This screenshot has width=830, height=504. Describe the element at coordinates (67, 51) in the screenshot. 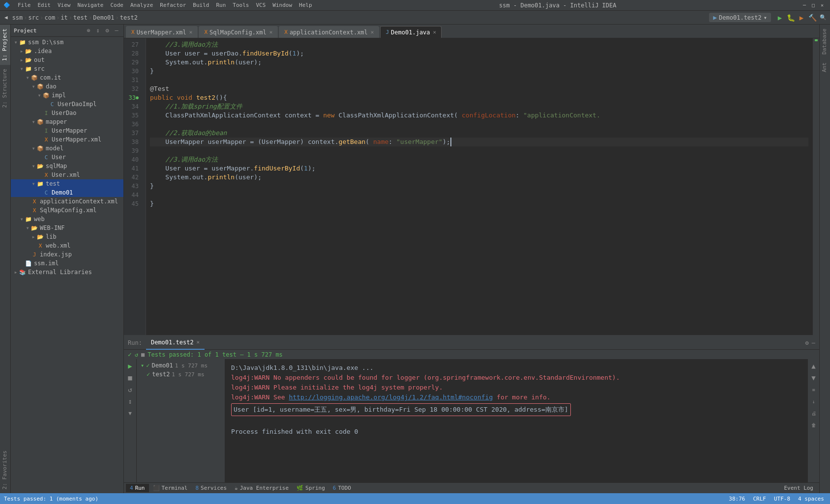

I see `tree-item-idea: ▸ 📂 .idea` at that location.